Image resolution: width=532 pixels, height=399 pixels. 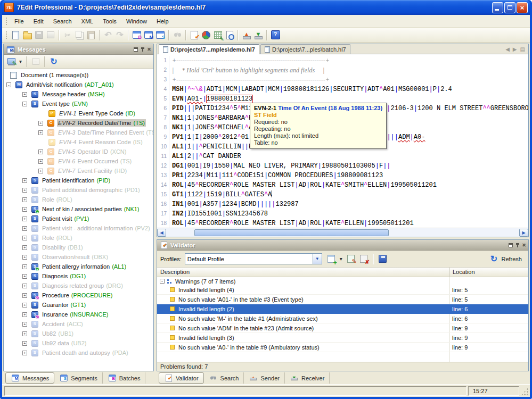 What do you see at coordinates (511, 245) in the screenshot?
I see `float-panel-icon` at bounding box center [511, 245].